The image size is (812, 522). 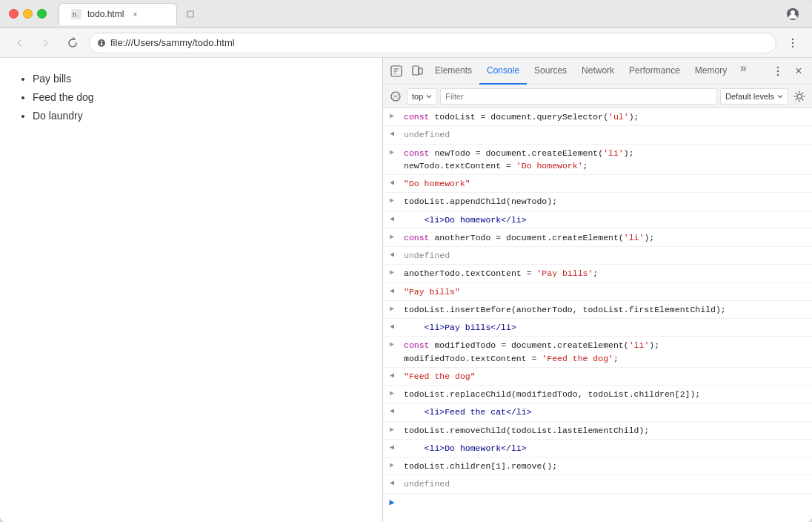 I want to click on console-text: todoList.removeChild(todoList.lastElemen…, so click(x=606, y=430).